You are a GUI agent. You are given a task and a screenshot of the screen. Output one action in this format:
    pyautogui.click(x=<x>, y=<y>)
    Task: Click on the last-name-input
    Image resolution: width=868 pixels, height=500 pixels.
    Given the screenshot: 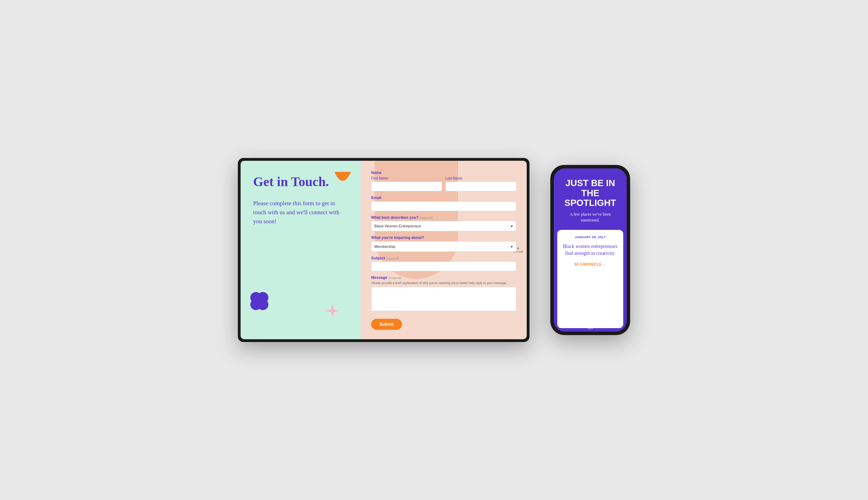 What is the action you would take?
    pyautogui.click(x=481, y=186)
    